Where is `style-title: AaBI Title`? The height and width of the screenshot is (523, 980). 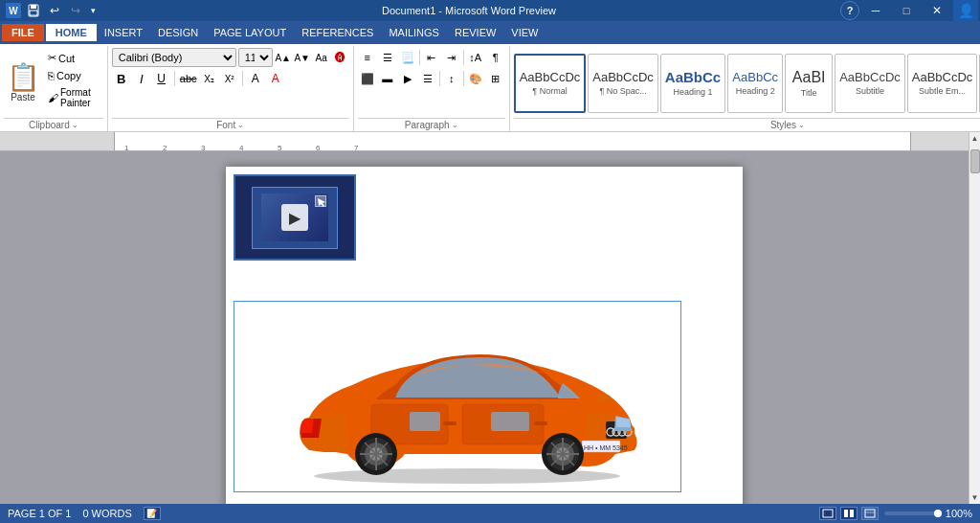
style-title: AaBI Title is located at coordinates (809, 83).